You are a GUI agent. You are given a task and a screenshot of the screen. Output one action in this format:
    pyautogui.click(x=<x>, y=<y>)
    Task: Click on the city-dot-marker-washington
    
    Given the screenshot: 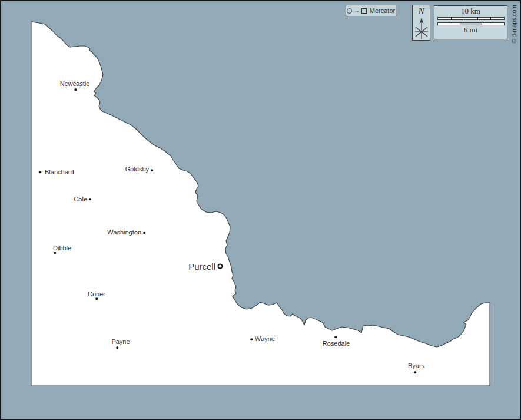 What is the action you would take?
    pyautogui.click(x=144, y=233)
    